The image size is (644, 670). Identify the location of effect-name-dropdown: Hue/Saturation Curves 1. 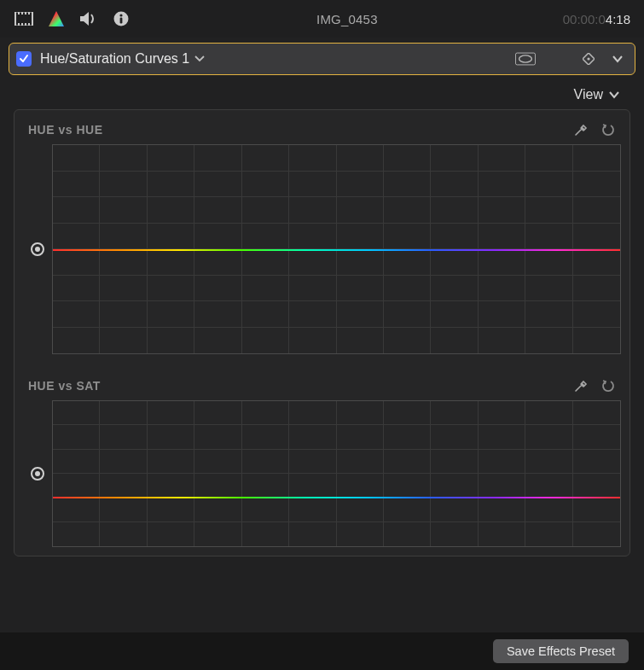
(123, 59).